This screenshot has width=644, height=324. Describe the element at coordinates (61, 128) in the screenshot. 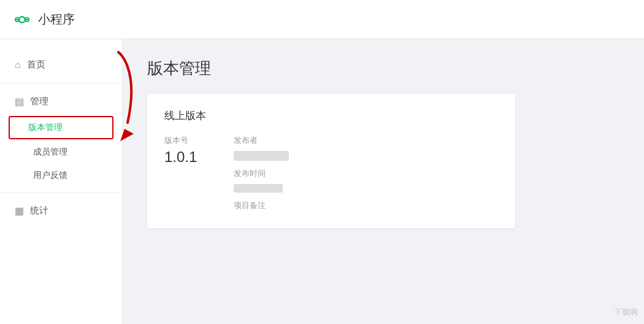

I see `sidebar-item-version-management: 版本管理` at that location.